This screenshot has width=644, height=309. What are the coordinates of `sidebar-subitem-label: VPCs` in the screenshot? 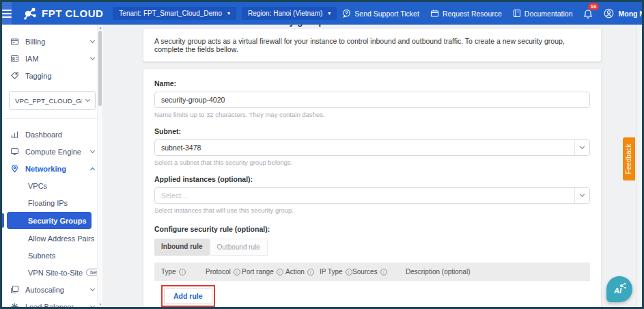 It's located at (38, 186).